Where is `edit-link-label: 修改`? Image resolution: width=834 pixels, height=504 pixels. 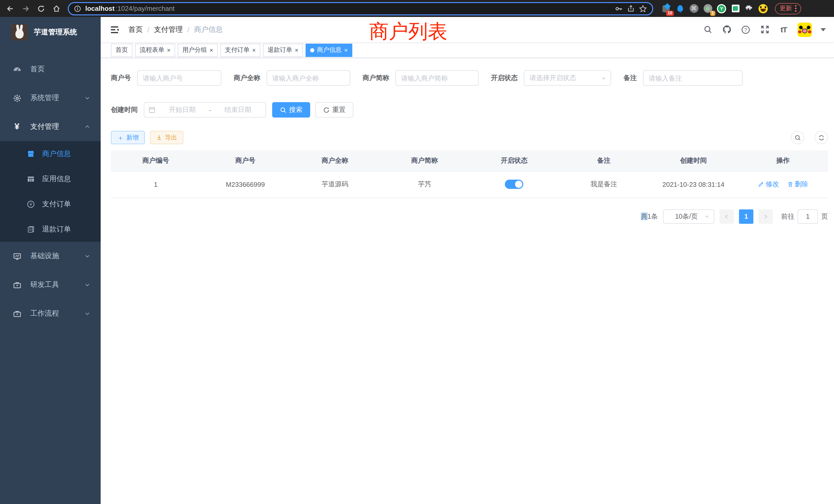
edit-link-label: 修改 is located at coordinates (772, 184).